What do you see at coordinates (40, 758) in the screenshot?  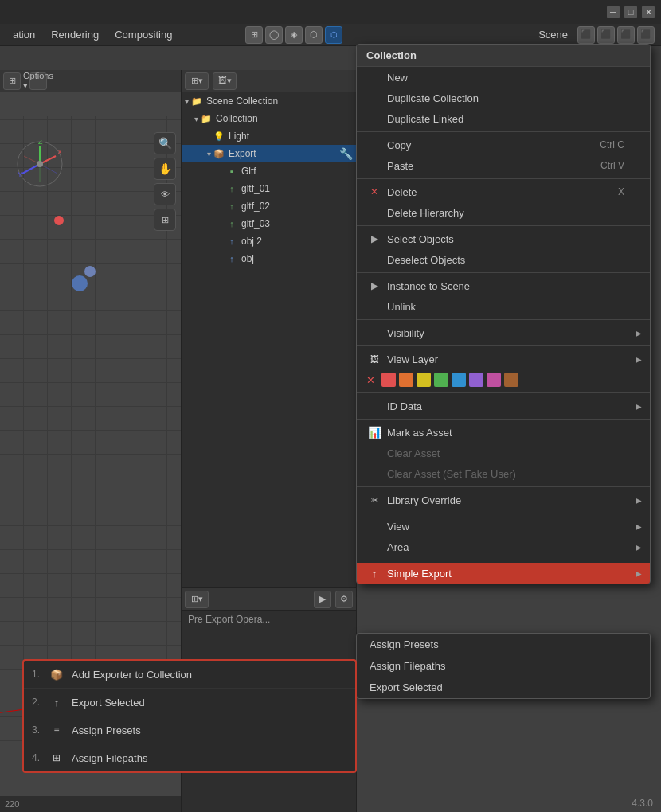 I see `bc-num-4: 4.` at bounding box center [40, 758].